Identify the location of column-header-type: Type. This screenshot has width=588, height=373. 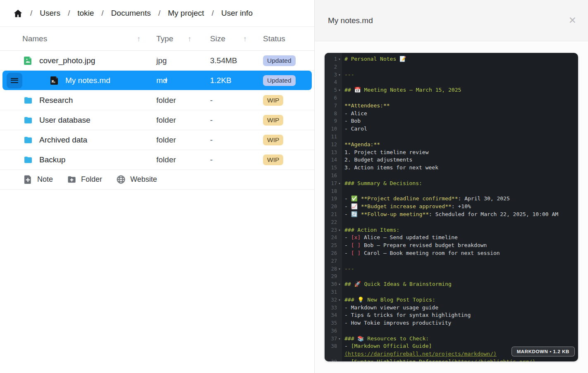
(165, 39).